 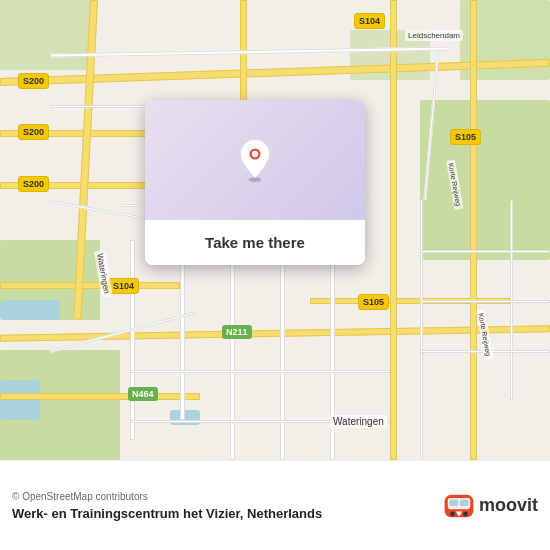 I want to click on footer-left: © OpenStreetMap contributors Werk- en Tr…, so click(x=167, y=506).